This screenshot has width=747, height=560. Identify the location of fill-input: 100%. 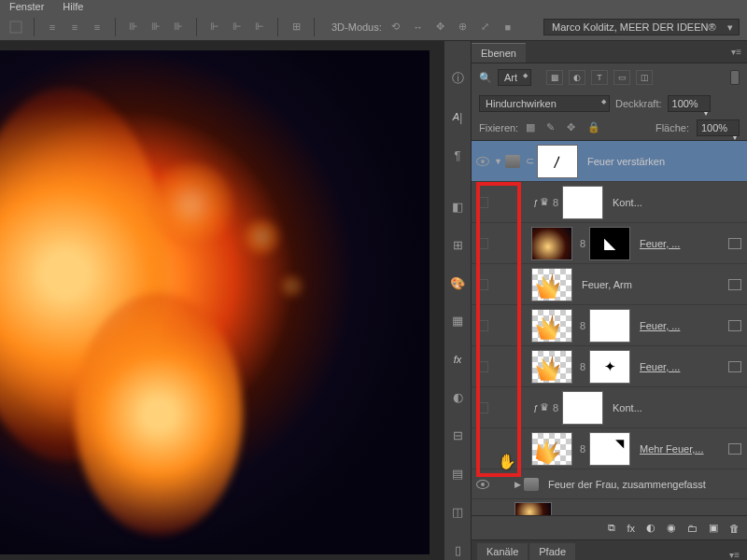
(718, 128).